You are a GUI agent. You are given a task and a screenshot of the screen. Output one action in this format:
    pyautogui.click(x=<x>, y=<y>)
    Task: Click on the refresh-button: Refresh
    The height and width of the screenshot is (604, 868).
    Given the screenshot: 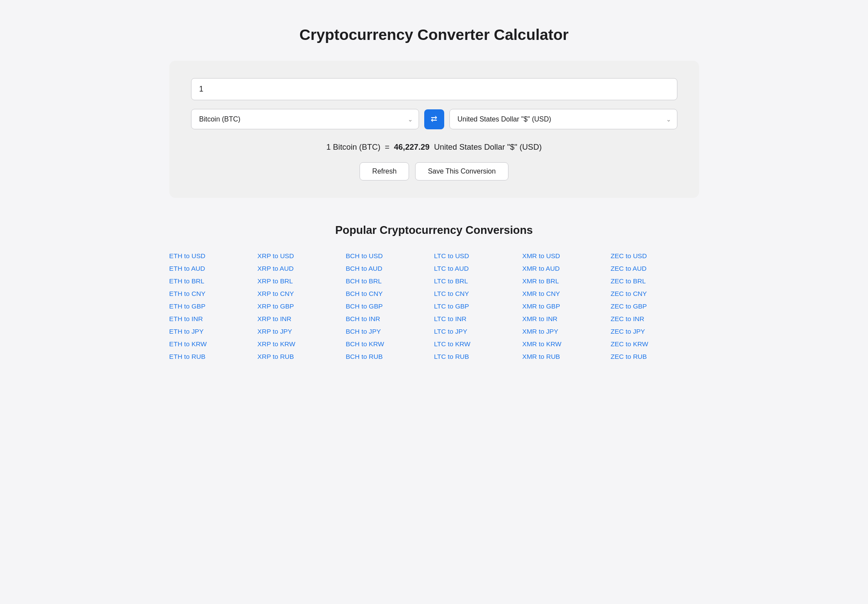 What is the action you would take?
    pyautogui.click(x=384, y=171)
    